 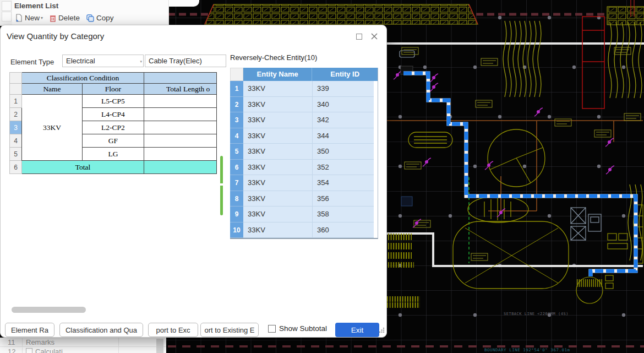 What do you see at coordinates (182, 3) in the screenshot?
I see `panel-corner` at bounding box center [182, 3].